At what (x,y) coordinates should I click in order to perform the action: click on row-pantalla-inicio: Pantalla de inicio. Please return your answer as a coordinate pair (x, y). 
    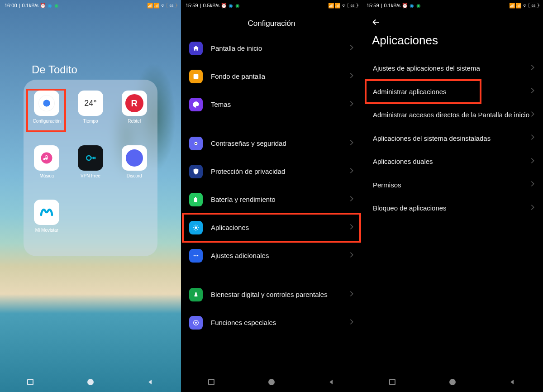
    Looking at the image, I should click on (272, 48).